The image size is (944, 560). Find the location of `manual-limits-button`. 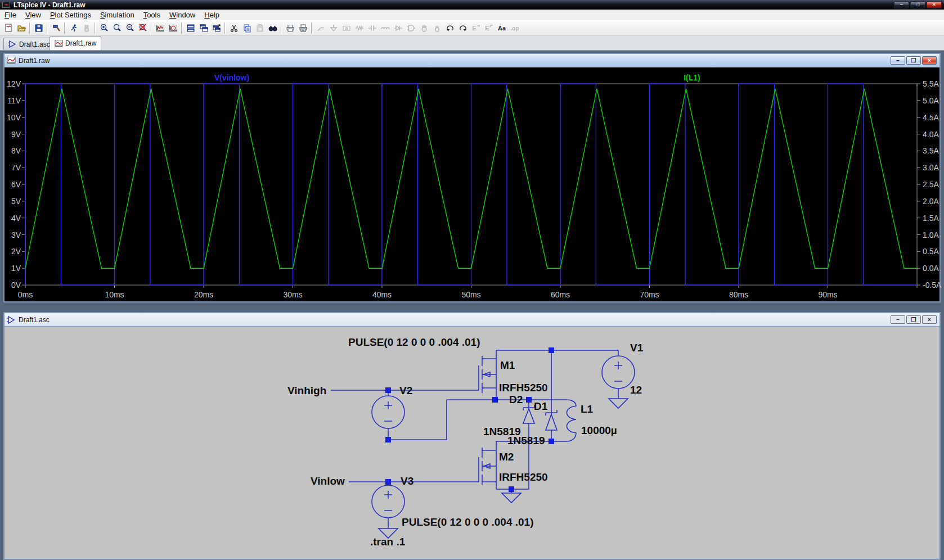

manual-limits-button is located at coordinates (173, 28).